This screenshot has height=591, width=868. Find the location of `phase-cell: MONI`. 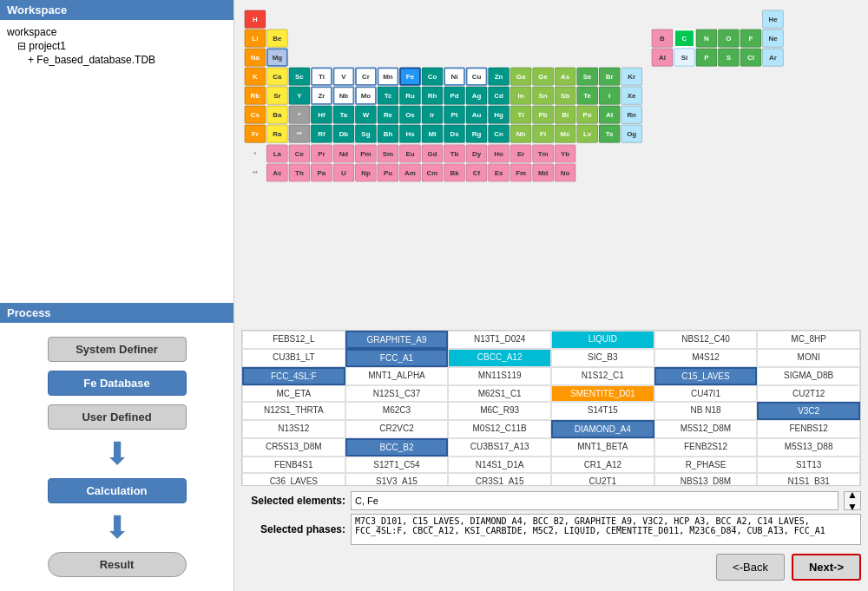

phase-cell: MONI is located at coordinates (809, 358).